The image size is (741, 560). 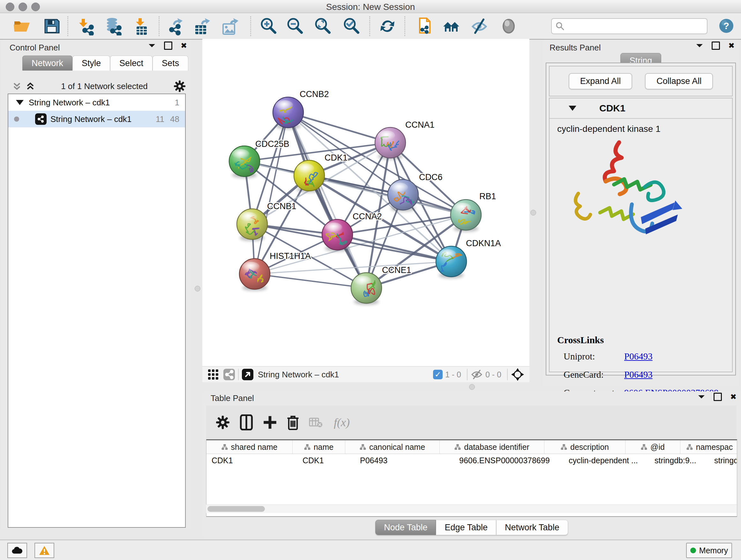 I want to click on edge-HIST1H1A-CCNE1, so click(x=311, y=281).